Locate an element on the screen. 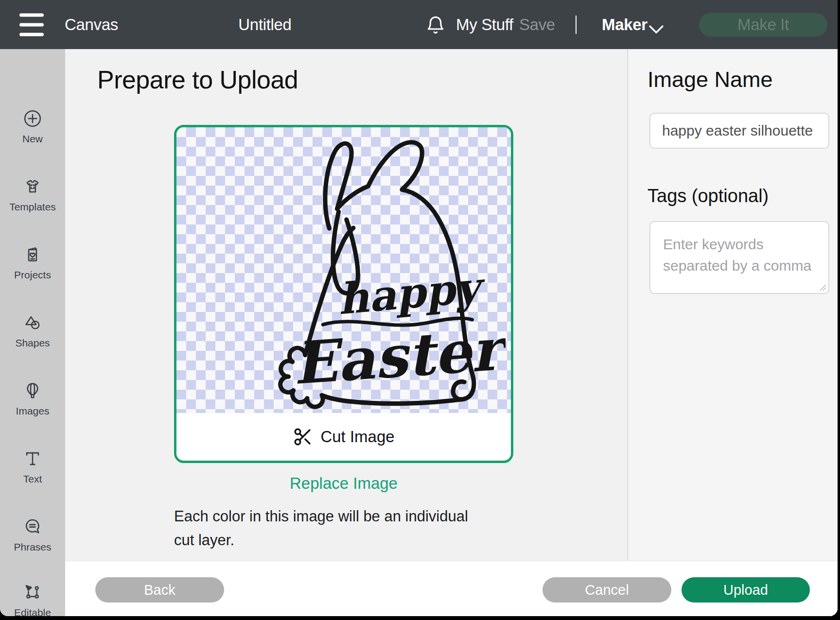 This screenshot has height=620, width=840. artwork-word-easter: Easter is located at coordinates (398, 356).